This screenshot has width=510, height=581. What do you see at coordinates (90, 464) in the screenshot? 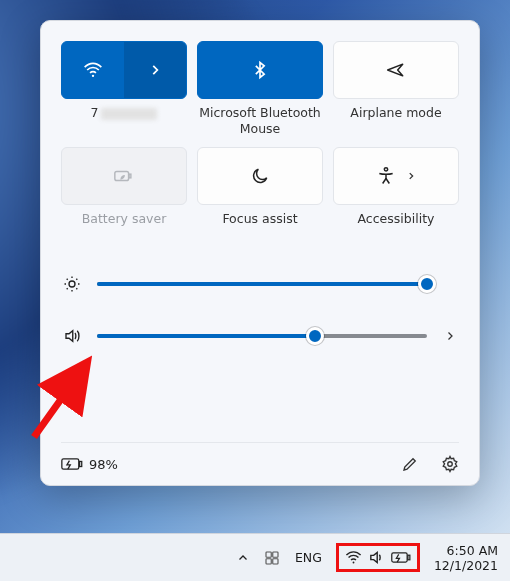
I see `battery-status: 98%` at bounding box center [90, 464].